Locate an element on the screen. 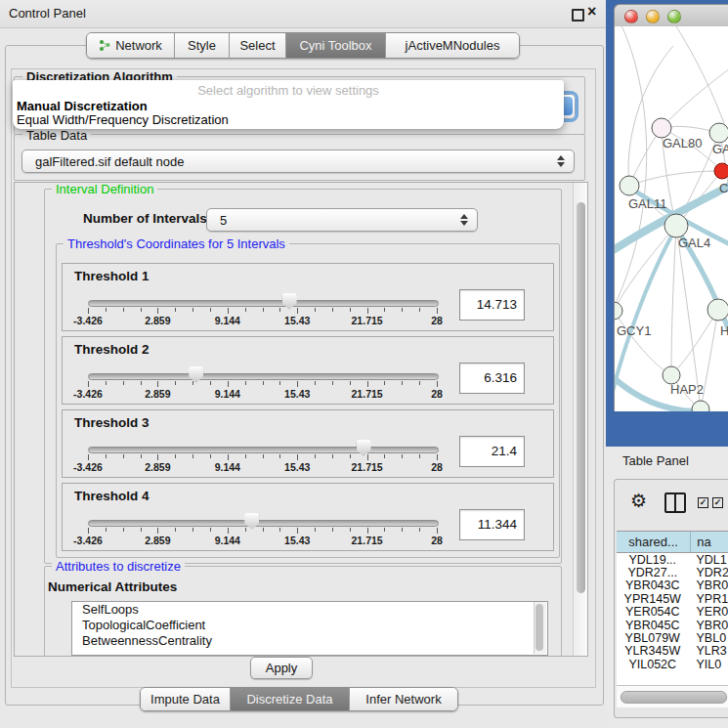 Image resolution: width=728 pixels, height=728 pixels. scale-label: -3.426 is located at coordinates (88, 467).